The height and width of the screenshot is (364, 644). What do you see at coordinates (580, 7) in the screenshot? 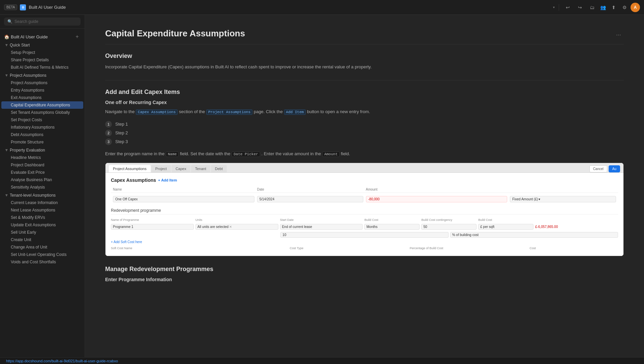
I see `redo-button: ↪` at bounding box center [580, 7].